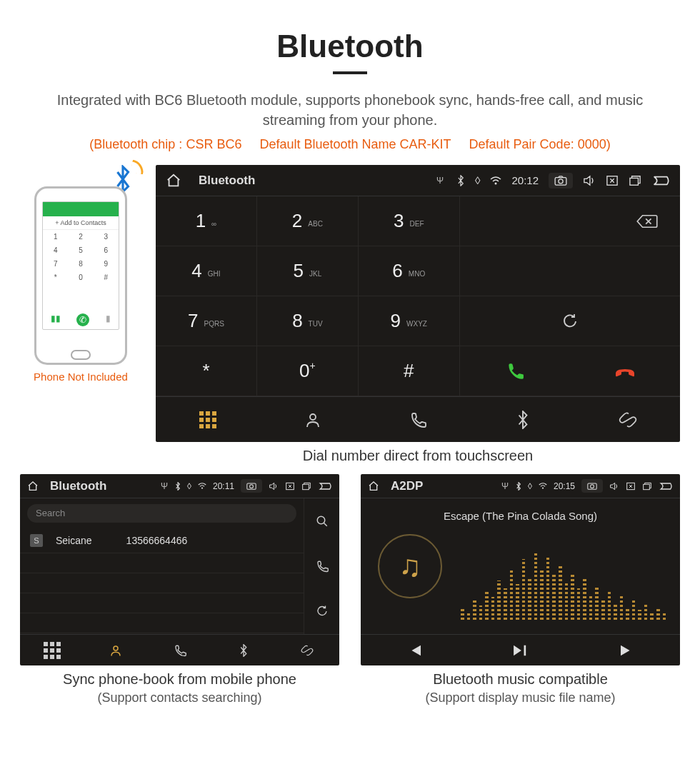 Image resolution: width=700 pixels, height=779 pixels. Describe the element at coordinates (224, 486) in the screenshot. I see `clock-time: 20:11` at that location.